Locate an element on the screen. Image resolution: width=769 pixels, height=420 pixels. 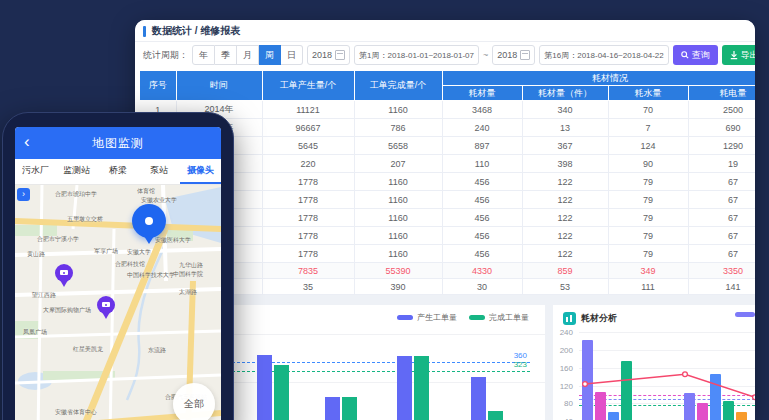
analysis-chart-legend is located at coordinates (745, 314).